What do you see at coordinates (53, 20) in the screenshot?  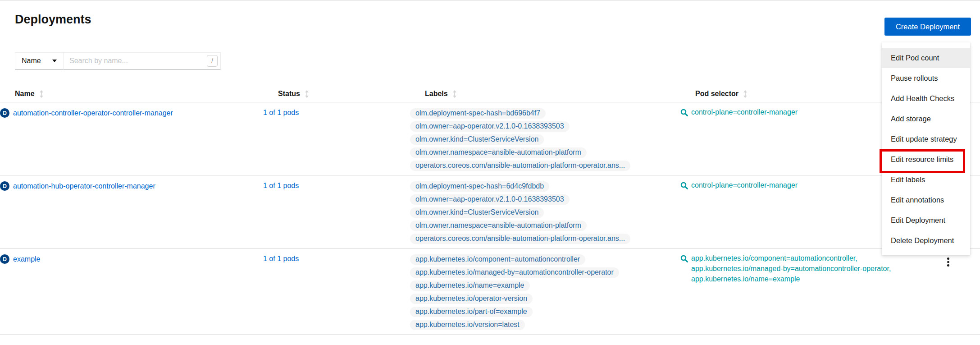 I see `page-title: Deployments` at bounding box center [53, 20].